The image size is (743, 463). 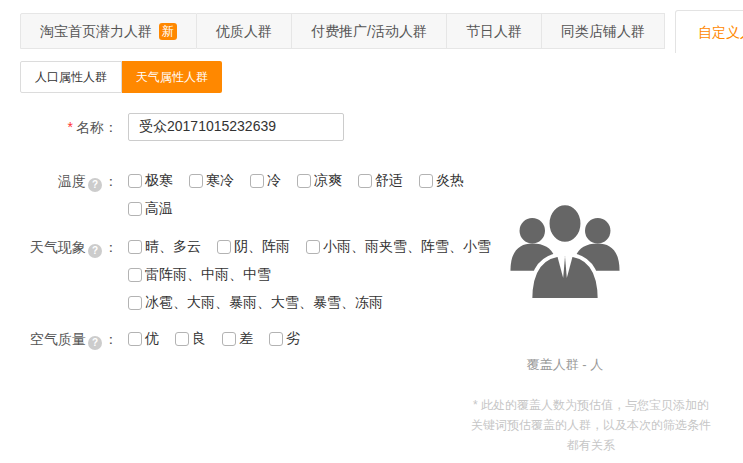 What do you see at coordinates (70, 127) in the screenshot?
I see `required-asterisk: *` at bounding box center [70, 127].